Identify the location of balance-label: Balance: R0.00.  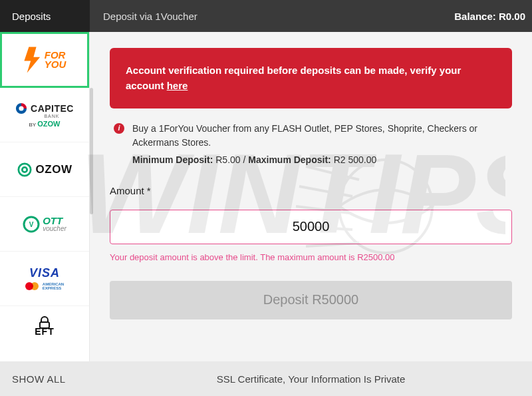
(493, 16).